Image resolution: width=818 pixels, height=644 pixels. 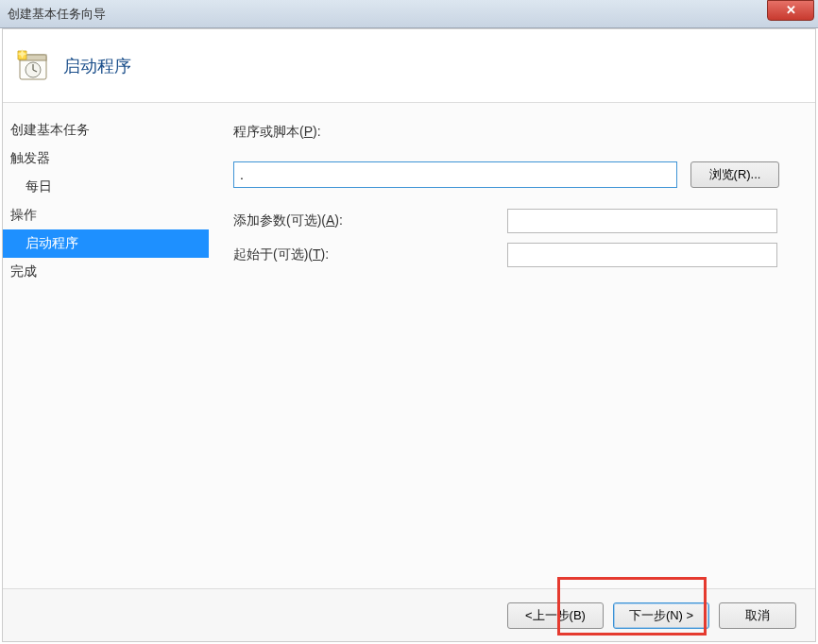 What do you see at coordinates (642, 255) in the screenshot?
I see `startin-input` at bounding box center [642, 255].